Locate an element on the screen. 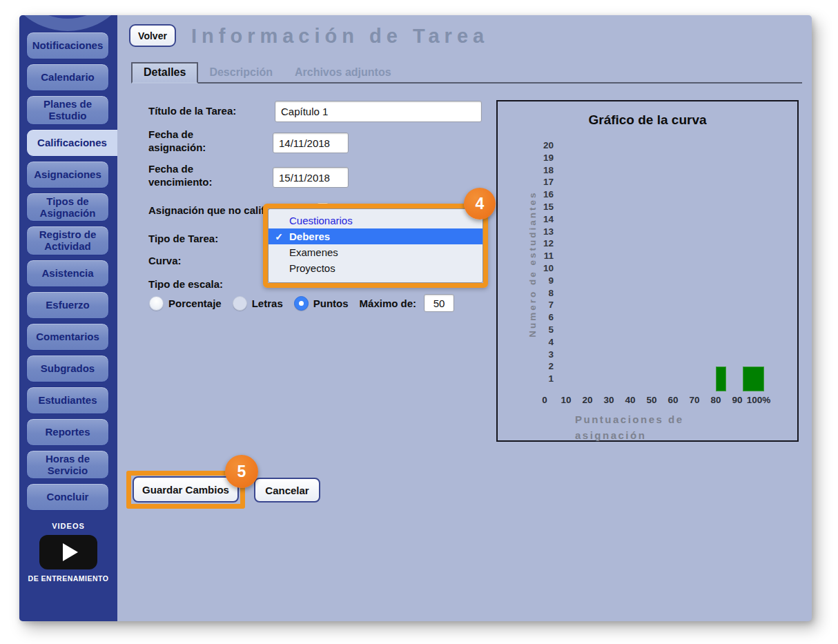 The width and height of the screenshot is (838, 644). y-tick-7: 7 is located at coordinates (542, 305).